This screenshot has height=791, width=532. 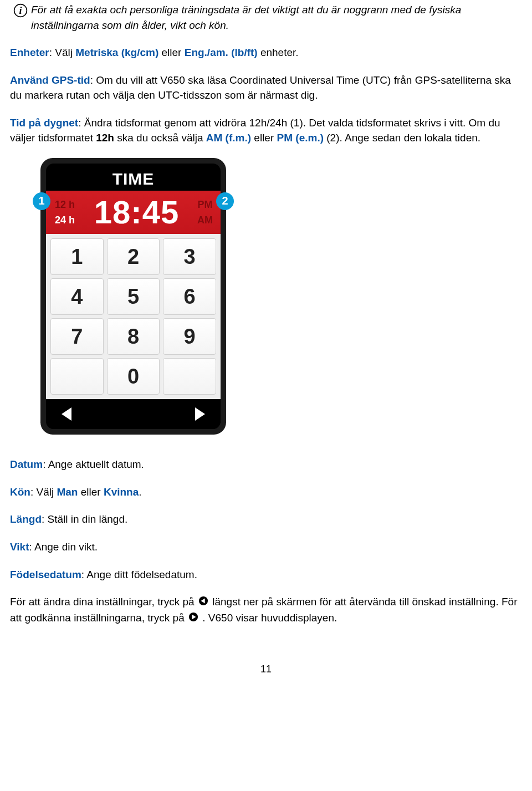 What do you see at coordinates (33, 492) in the screenshot?
I see `kon-sep: :` at bounding box center [33, 492].